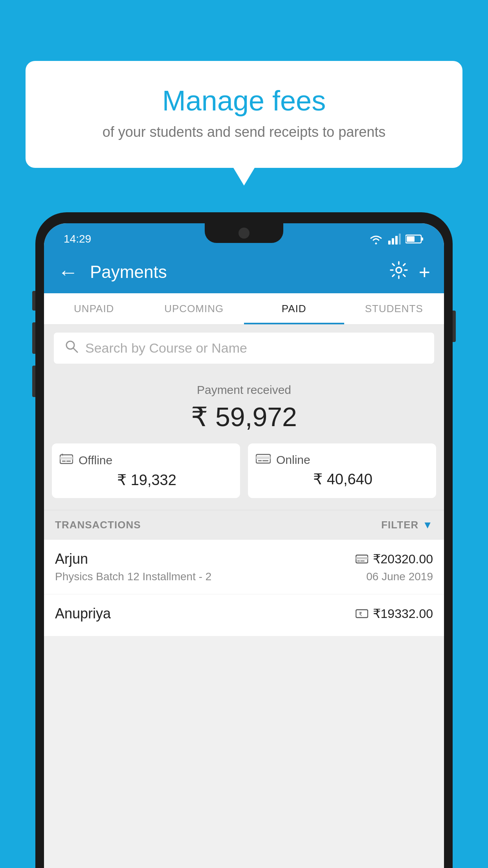  What do you see at coordinates (362, 559) in the screenshot?
I see `card-payment-icon` at bounding box center [362, 559].